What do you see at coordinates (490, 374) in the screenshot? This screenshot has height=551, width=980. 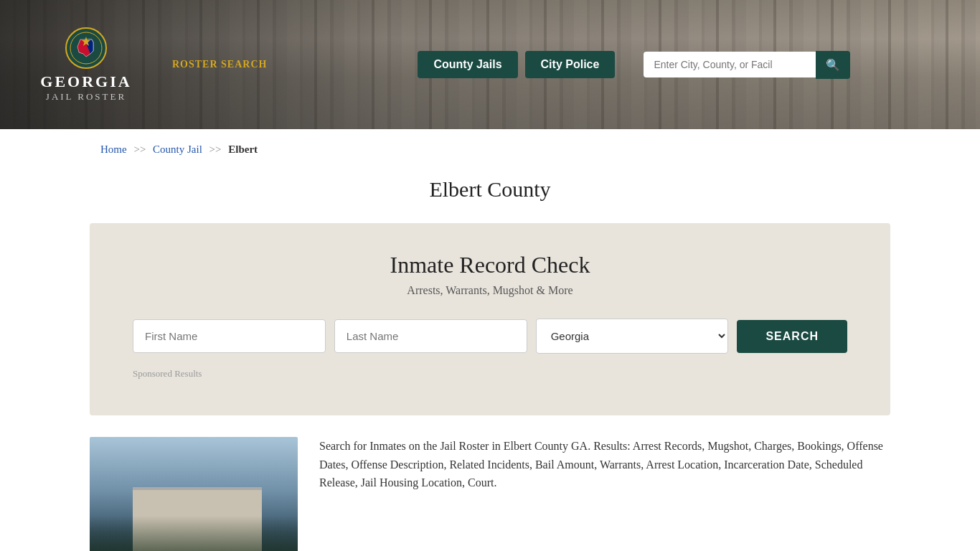 I see `sponsored-results-label: Sponsored Results` at bounding box center [490, 374].